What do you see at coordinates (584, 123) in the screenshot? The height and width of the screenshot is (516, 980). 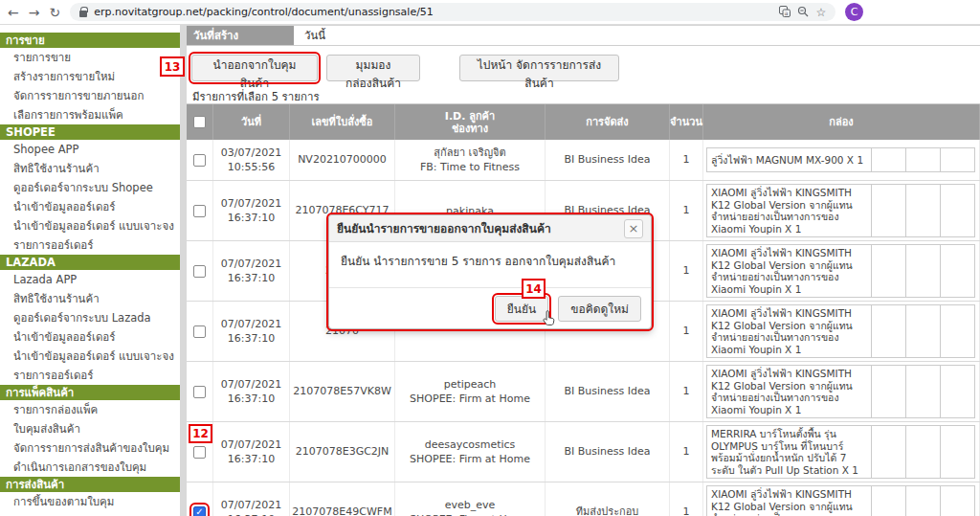 I see `table-header-row: วันที่ เลขที่ใบสั่งซื้อ I.D. ลูกค้า ช่อง…` at bounding box center [584, 123].